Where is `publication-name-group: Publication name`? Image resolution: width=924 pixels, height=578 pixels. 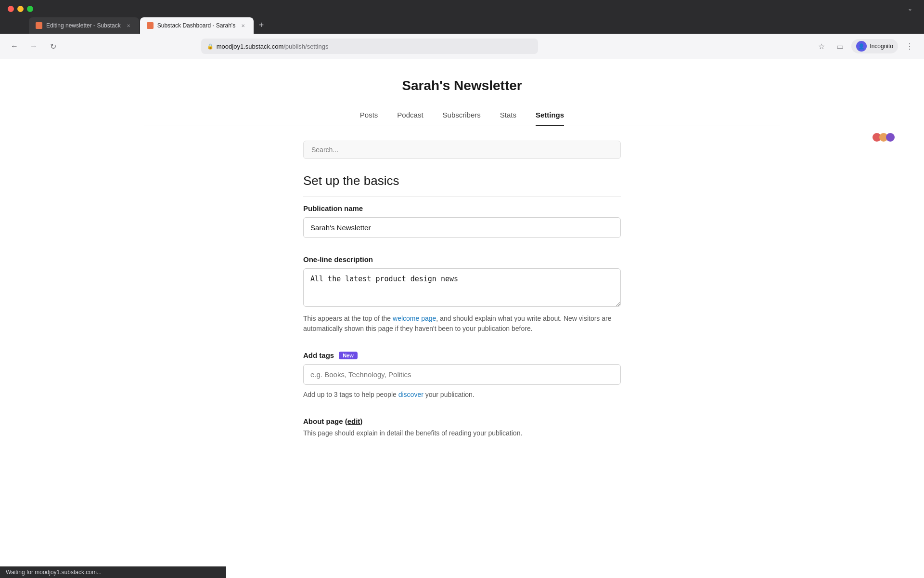 publication-name-group: Publication name is located at coordinates (462, 221).